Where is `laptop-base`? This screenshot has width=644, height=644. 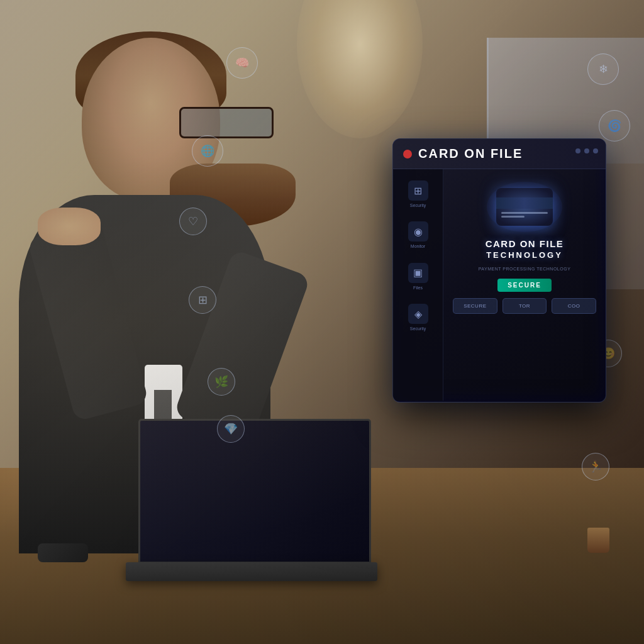
laptop-base is located at coordinates (252, 572).